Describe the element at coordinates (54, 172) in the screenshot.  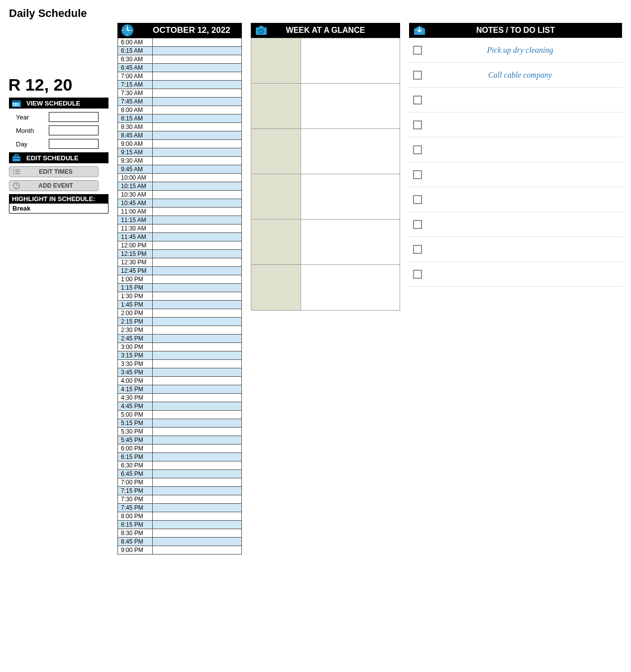
I see `edit-times-button: EDIT TIMES` at that location.